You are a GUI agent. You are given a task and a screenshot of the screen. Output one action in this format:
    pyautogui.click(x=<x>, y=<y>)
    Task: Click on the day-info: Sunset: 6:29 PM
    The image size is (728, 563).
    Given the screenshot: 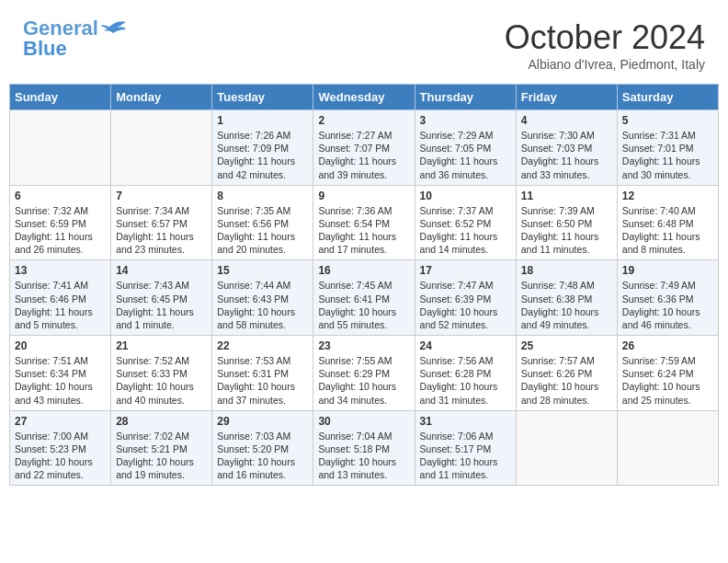 What is the action you would take?
    pyautogui.click(x=364, y=373)
    